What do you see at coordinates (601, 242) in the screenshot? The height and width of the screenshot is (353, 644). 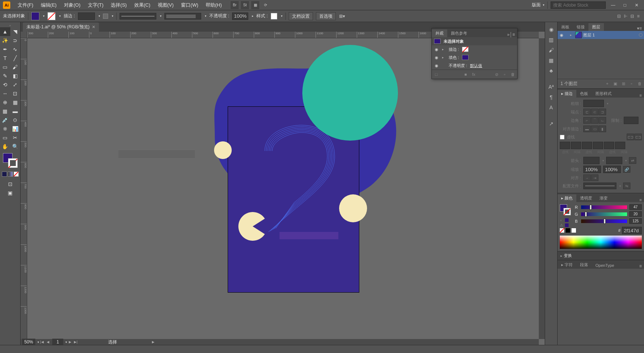 I see `color-spectrum` at bounding box center [601, 242].